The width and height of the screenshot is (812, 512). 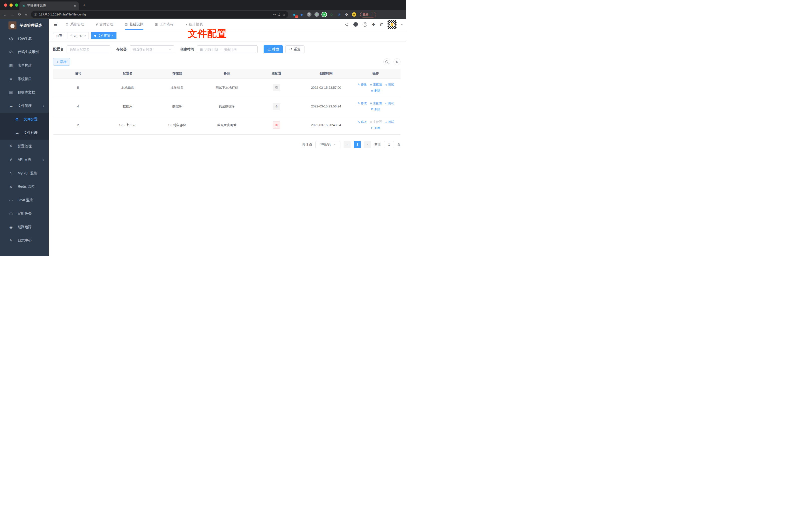 I want to click on extension-icon-1: ◆ 11, so click(x=294, y=14).